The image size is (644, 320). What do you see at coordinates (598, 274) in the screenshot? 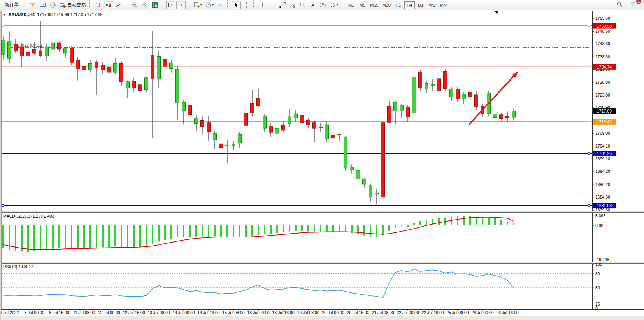
I see `svg-text: 80` at bounding box center [598, 274].